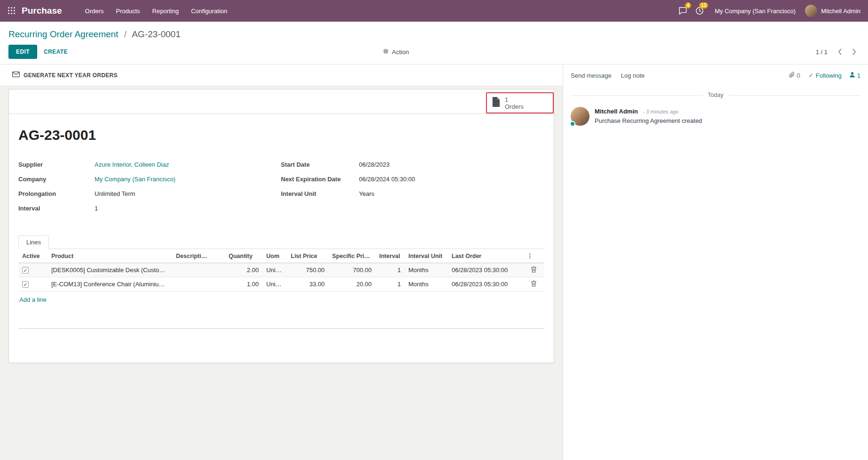 The height and width of the screenshot is (460, 868). Describe the element at coordinates (840, 52) in the screenshot. I see `pager-previous-button` at that location.